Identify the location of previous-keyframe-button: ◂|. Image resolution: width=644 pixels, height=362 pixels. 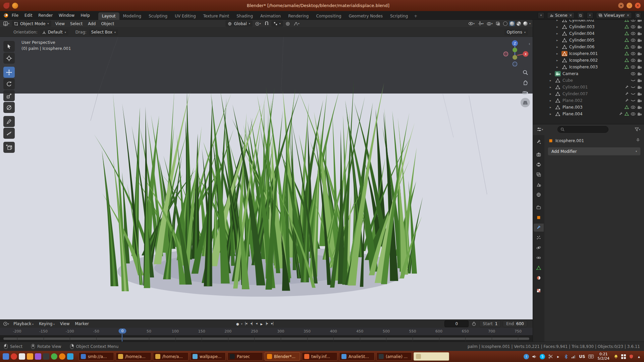
(251, 324).